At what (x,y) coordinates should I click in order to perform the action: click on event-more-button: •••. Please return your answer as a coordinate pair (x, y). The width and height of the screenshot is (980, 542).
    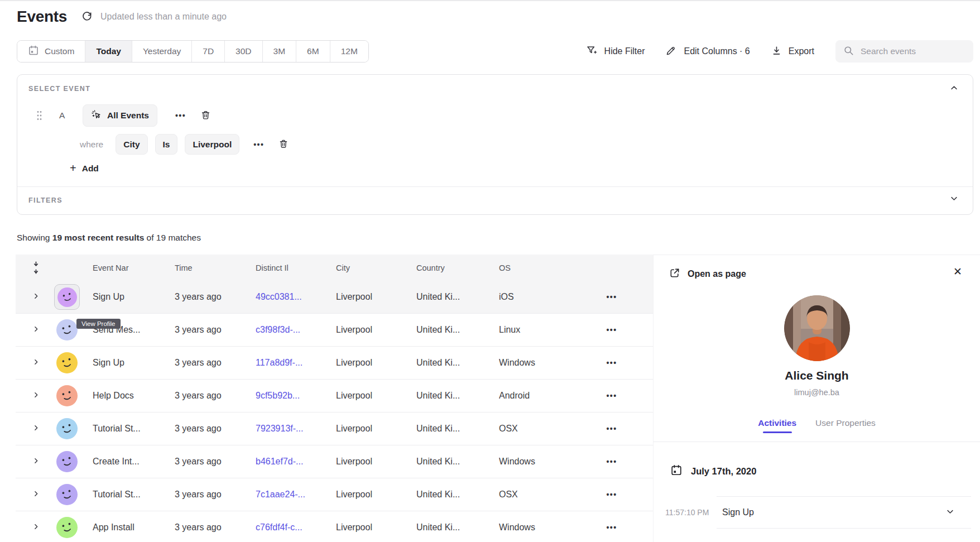
    Looking at the image, I should click on (181, 116).